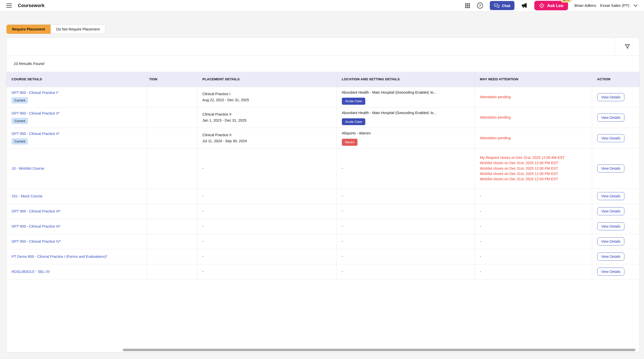  Describe the element at coordinates (379, 350) in the screenshot. I see `horizontal-scrollbar-thumb` at that location.